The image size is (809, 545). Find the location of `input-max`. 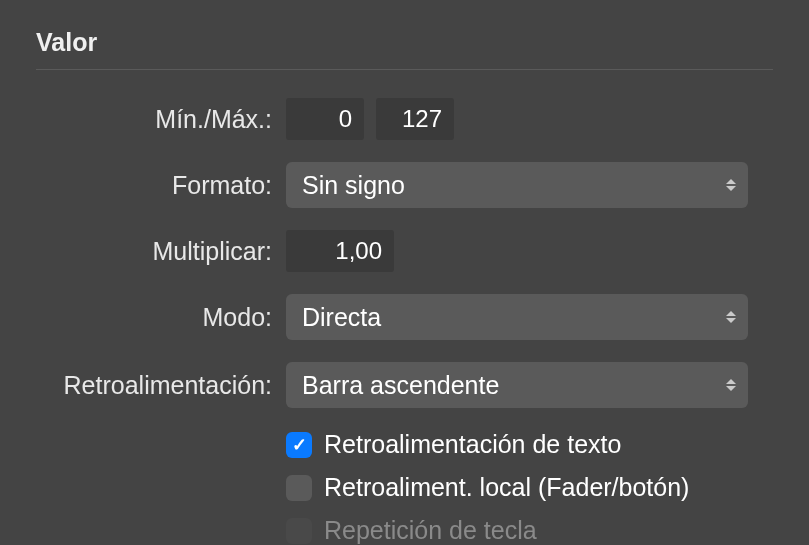

input-max is located at coordinates (415, 119).